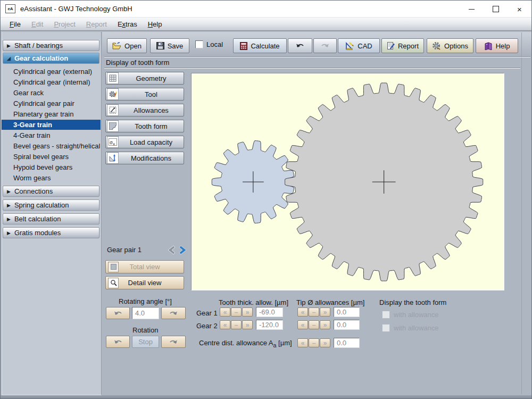  I want to click on tool-button: Tool, so click(145, 94).